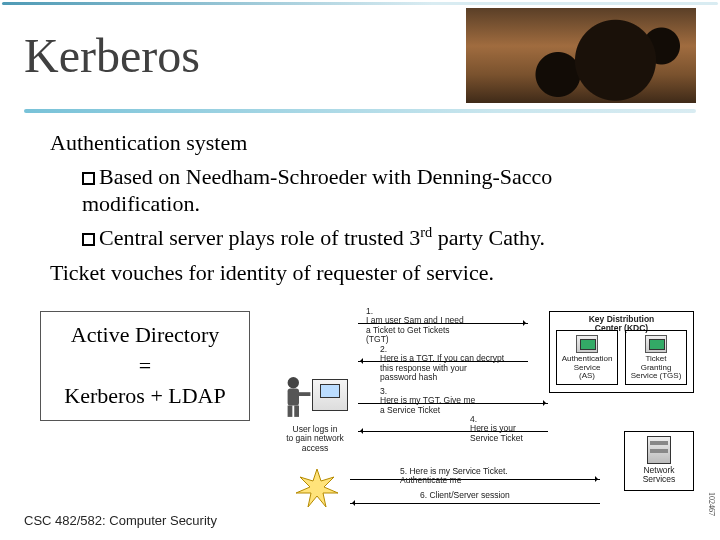  What do you see at coordinates (145, 366) in the screenshot?
I see `ad-line-2: =` at bounding box center [145, 366].